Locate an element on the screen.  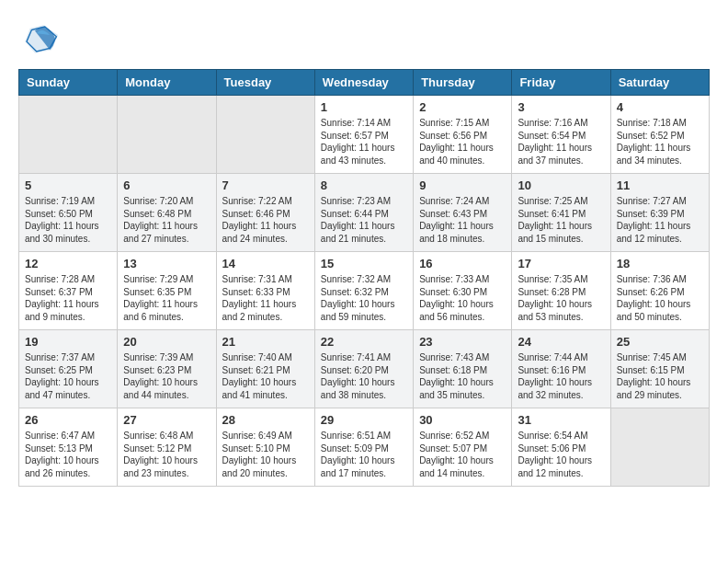
day-number: 2 is located at coordinates (462, 107).